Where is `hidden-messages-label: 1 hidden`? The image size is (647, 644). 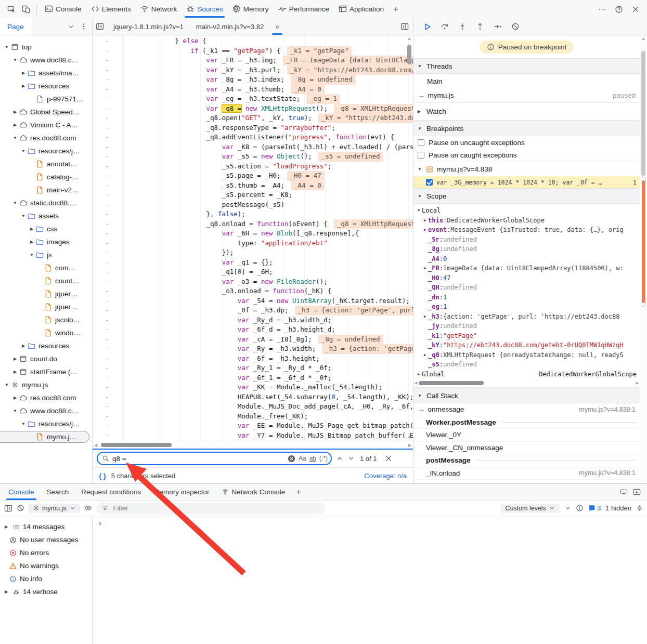 hidden-messages-label: 1 hidden is located at coordinates (618, 508).